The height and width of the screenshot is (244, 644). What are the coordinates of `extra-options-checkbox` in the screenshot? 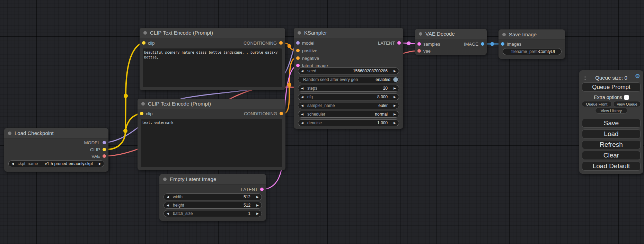 It's located at (626, 98).